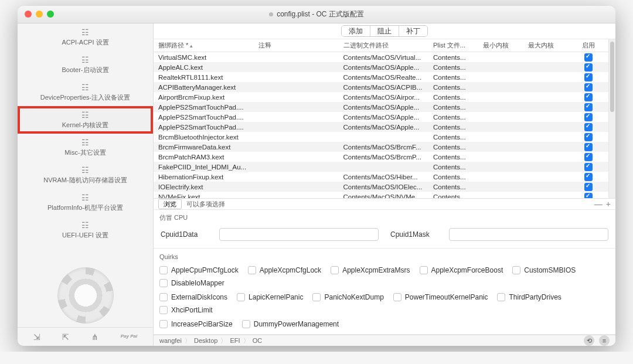 The width and height of the screenshot is (633, 364). What do you see at coordinates (604, 341) in the screenshot?
I see `list-icon: ≡` at bounding box center [604, 341].